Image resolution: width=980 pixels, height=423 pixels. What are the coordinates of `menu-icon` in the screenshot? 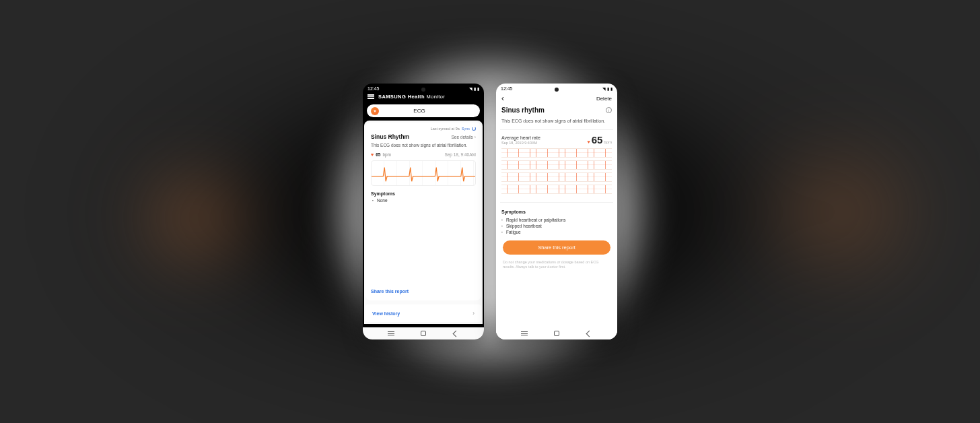 It's located at (371, 96).